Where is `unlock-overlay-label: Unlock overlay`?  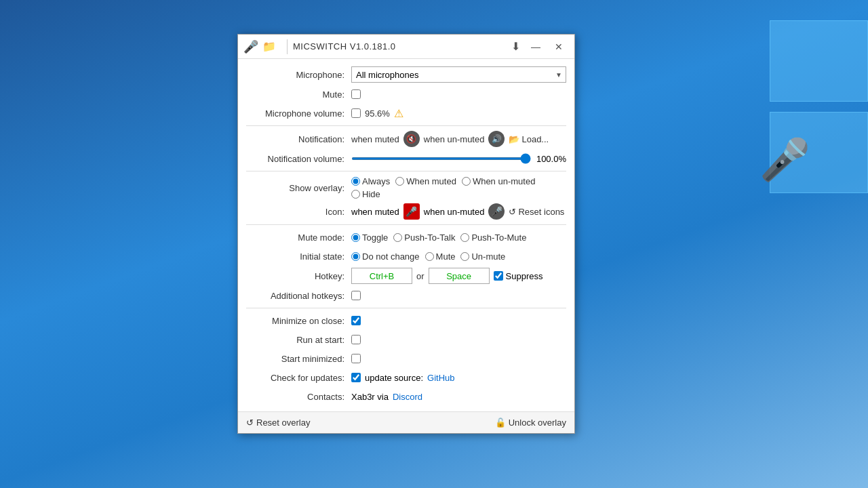 unlock-overlay-label: Unlock overlay is located at coordinates (537, 423).